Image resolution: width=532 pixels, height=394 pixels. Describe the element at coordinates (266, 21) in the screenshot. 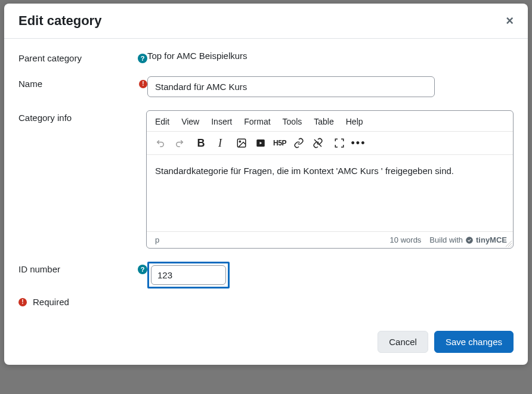

I see `modal-header: Edit category ×` at that location.